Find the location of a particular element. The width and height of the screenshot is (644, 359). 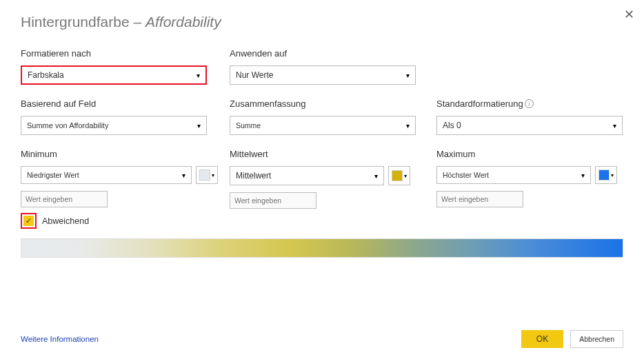

based-on-select: Summe von Affordability ▾ is located at coordinates (114, 125).